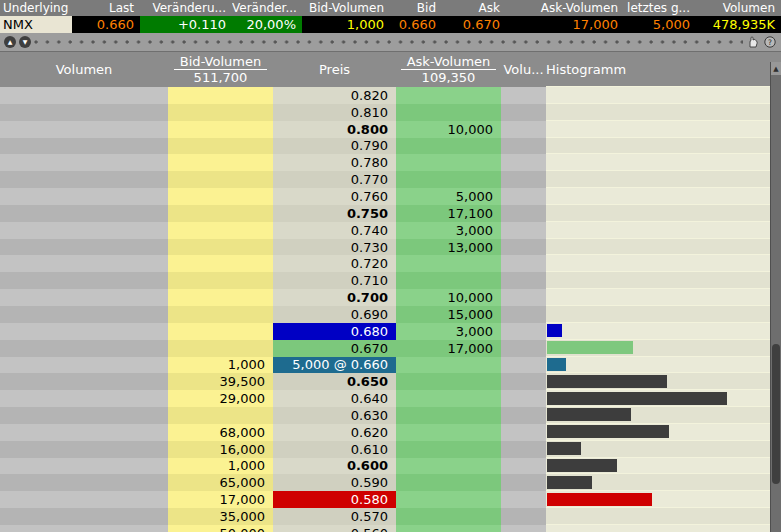 This screenshot has height=532, width=781. What do you see at coordinates (334, 96) in the screenshot?
I see `price-cell: 0.820` at bounding box center [334, 96].